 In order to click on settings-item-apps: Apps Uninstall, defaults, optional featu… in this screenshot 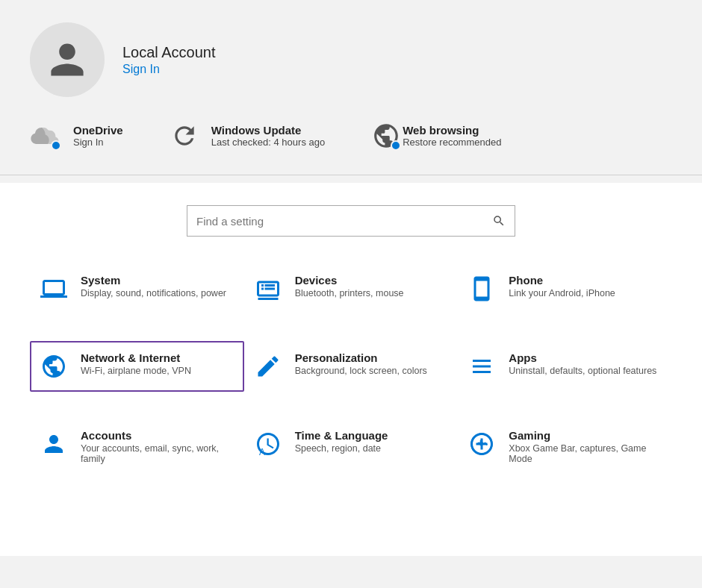, I will do `click(565, 366)`.